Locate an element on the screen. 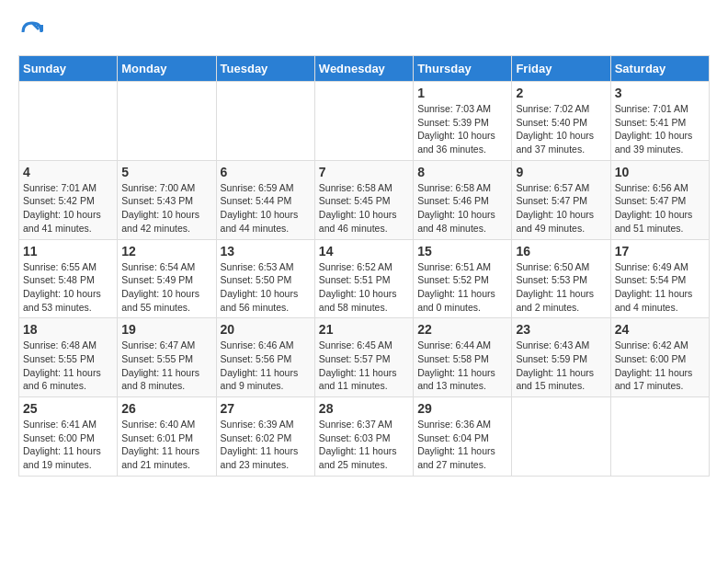  day-number: 24 is located at coordinates (660, 329).